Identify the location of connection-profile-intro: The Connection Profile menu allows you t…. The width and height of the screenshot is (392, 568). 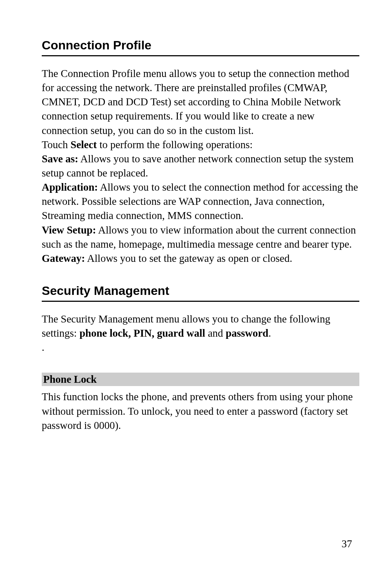
(200, 102).